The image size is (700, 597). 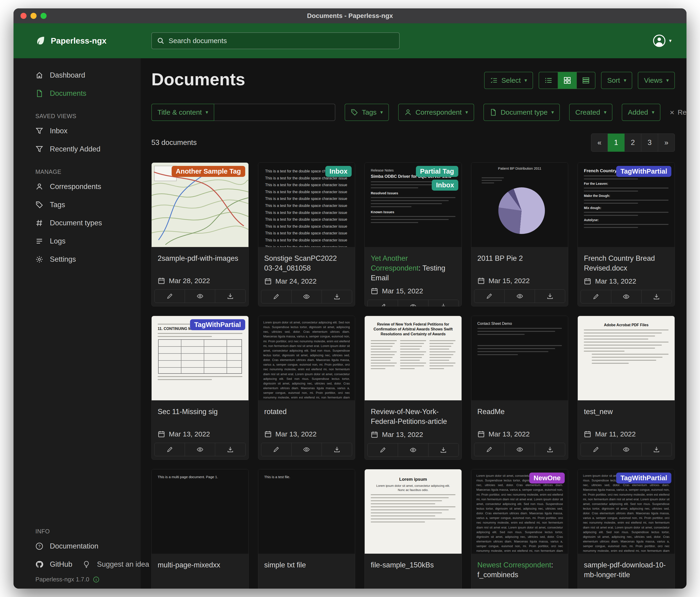 I want to click on zoom-button, so click(x=44, y=16).